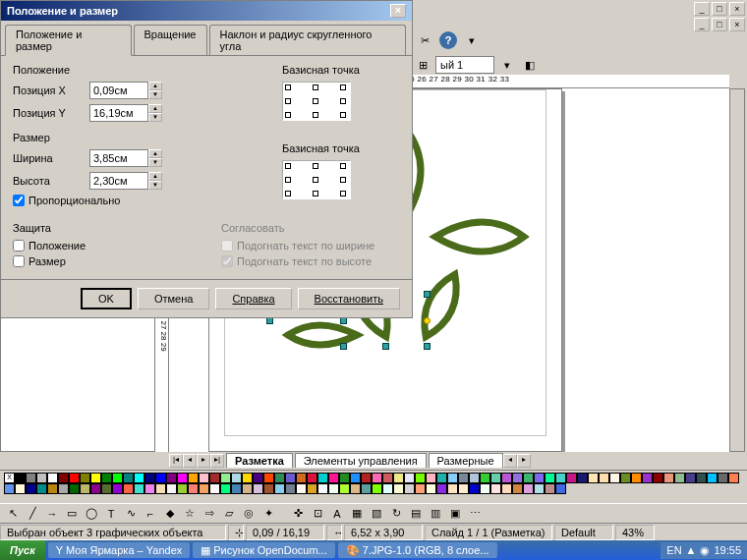 This screenshot has width=747, height=560. What do you see at coordinates (466, 460) in the screenshot?
I see `sheet-tab-dimensions: Размерные` at bounding box center [466, 460].